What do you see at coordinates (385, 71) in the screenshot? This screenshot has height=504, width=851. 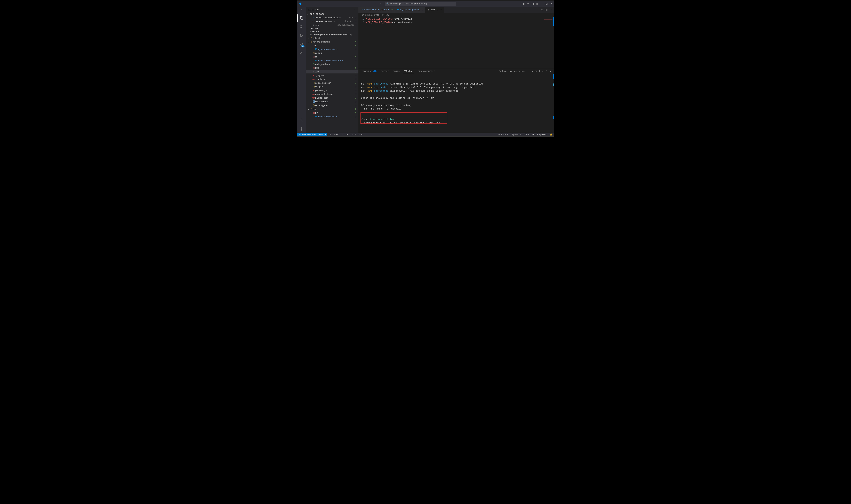 I see `panel-tab-output: OUTPUT` at bounding box center [385, 71].